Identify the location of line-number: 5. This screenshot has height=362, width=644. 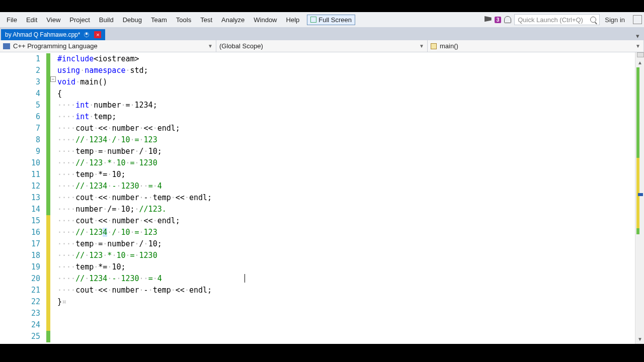
(20, 106).